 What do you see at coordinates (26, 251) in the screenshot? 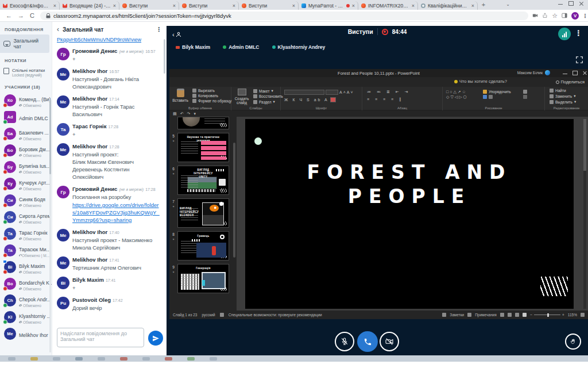
I see `participant-row: Та Тарасюк Ми... Обмежено | М...` at bounding box center [26, 251].